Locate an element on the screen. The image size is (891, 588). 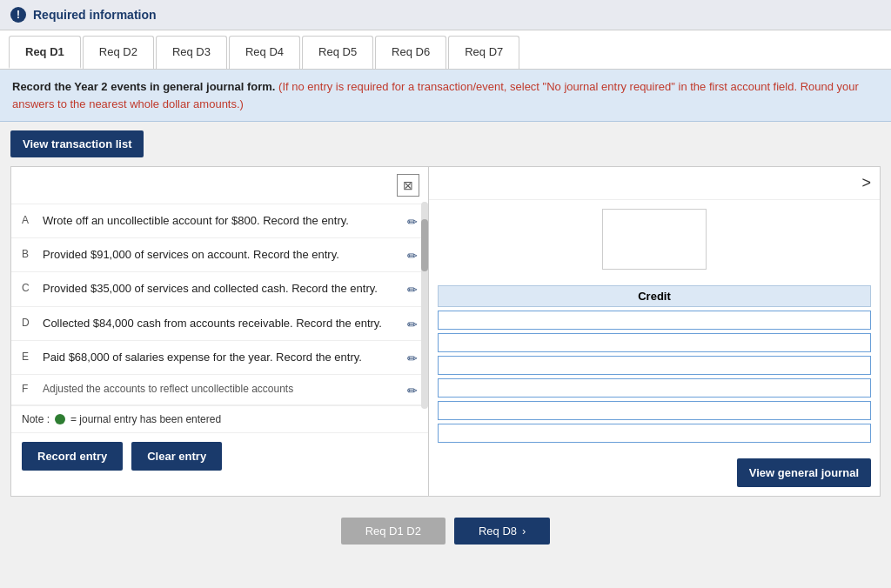
transaction-item-d: D Collected $84,000 cash from accounts r… is located at coordinates (219, 324).